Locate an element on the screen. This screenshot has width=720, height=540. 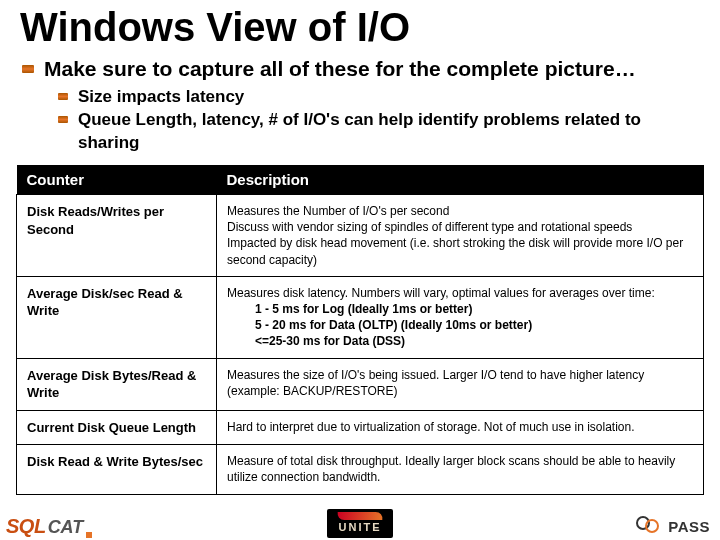
cell-description: Measures the size of I/O's being issued.… is located at coordinates (460, 384).